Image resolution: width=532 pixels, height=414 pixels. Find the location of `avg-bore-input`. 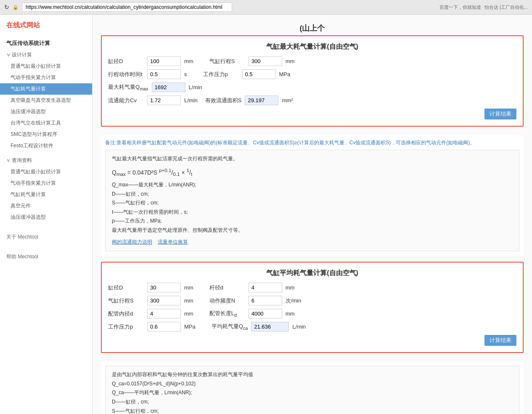

avg-bore-input is located at coordinates (164, 288).